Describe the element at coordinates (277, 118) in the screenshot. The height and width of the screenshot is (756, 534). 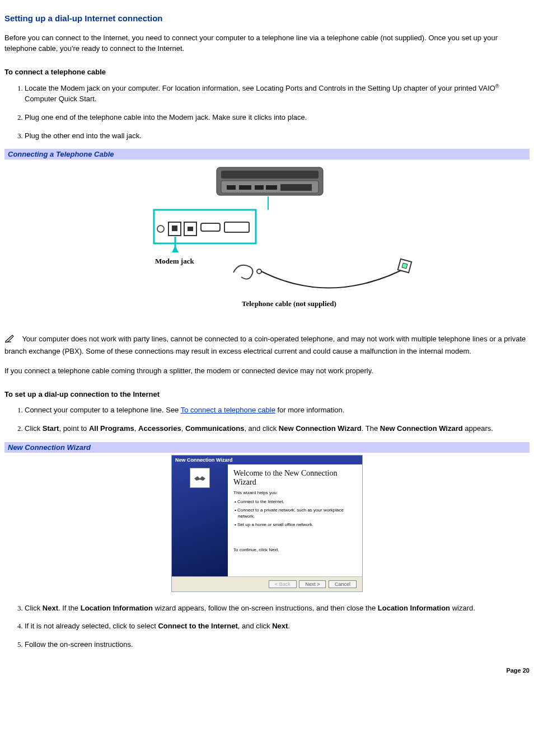
I see `step-2: Plug one end of the telephone cable into…` at that location.